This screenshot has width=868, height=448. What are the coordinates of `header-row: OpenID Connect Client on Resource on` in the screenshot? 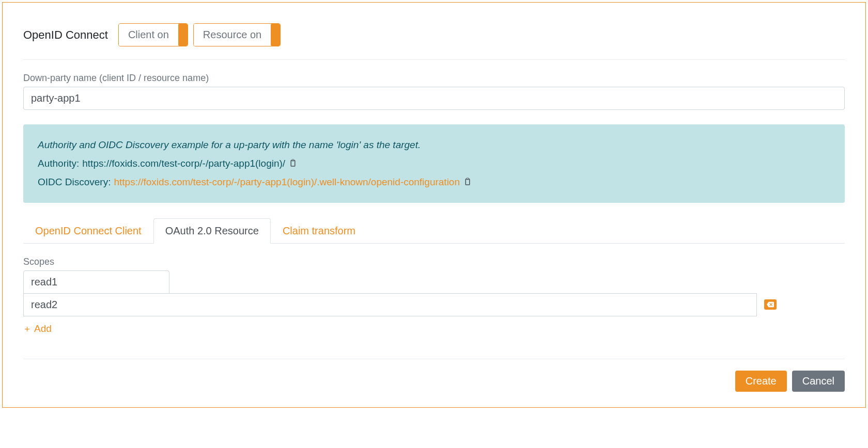 It's located at (434, 41).